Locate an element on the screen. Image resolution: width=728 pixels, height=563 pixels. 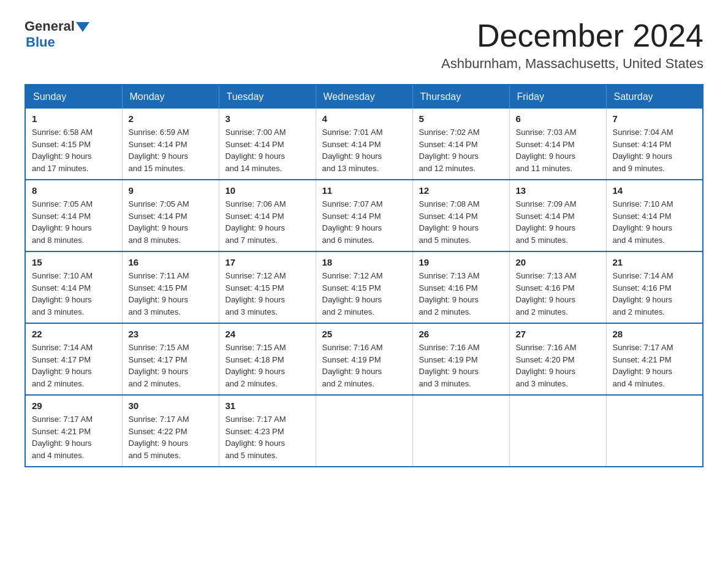
day-info: Sunrise: 7:15 AMSunset: 4:18 PMDaylight:… is located at coordinates (256, 366).